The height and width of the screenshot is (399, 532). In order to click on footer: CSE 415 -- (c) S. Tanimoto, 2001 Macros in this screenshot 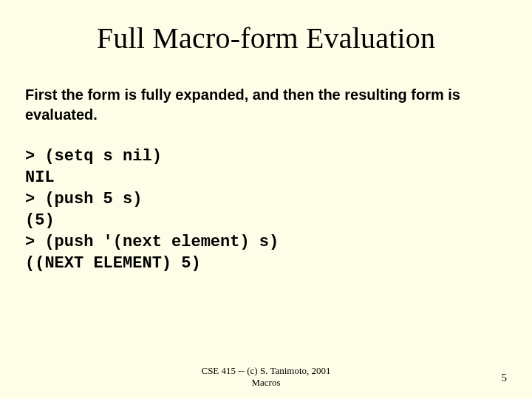, I will do `click(266, 377)`.